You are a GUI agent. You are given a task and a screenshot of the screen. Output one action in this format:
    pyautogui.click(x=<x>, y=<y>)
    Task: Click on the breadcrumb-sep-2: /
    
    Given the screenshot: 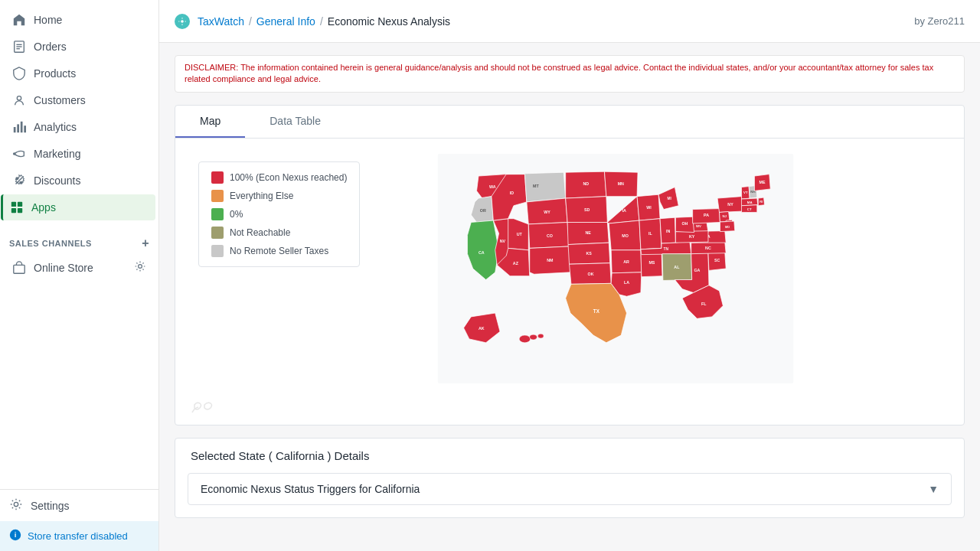 What is the action you would take?
    pyautogui.click(x=322, y=21)
    